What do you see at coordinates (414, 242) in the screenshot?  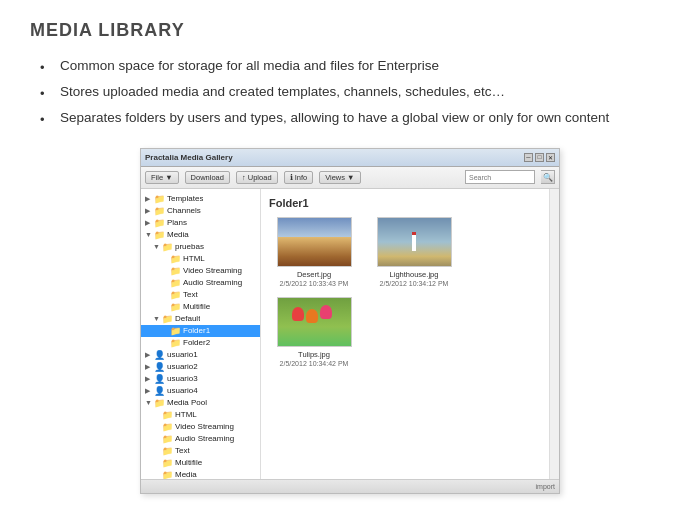 I see `lighthouse-thumbnail` at bounding box center [414, 242].